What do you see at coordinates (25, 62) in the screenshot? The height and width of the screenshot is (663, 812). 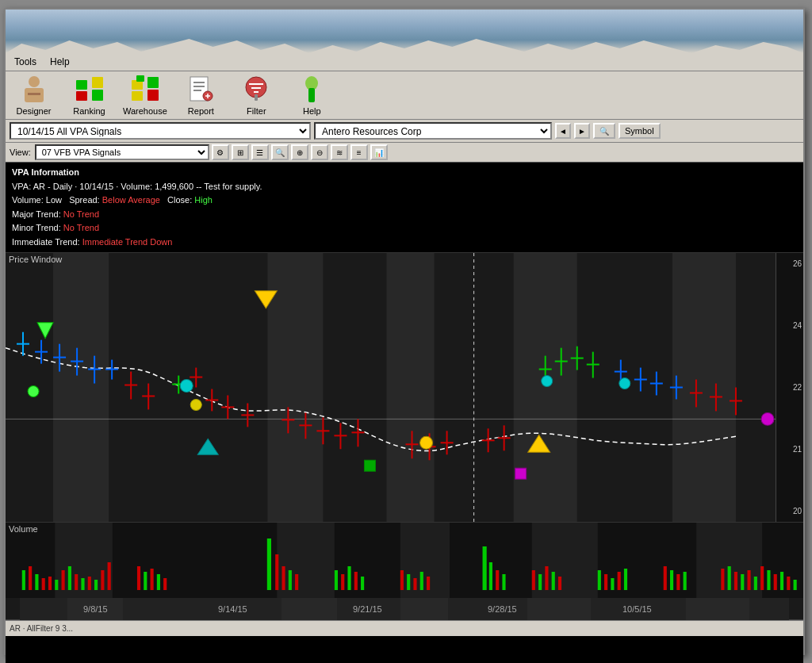 I see `menu-tools: Tools` at bounding box center [25, 62].